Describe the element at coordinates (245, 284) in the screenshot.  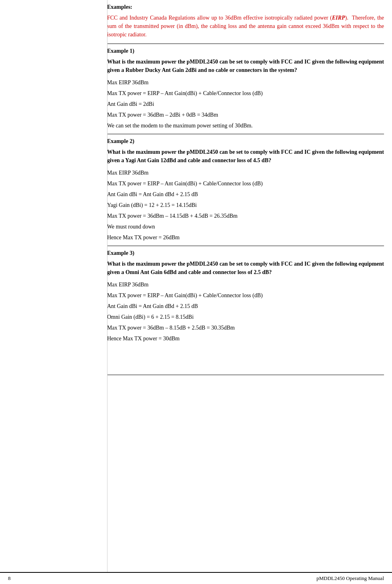
I see `example3-line-0: Max EIRP 36dBm` at that location.